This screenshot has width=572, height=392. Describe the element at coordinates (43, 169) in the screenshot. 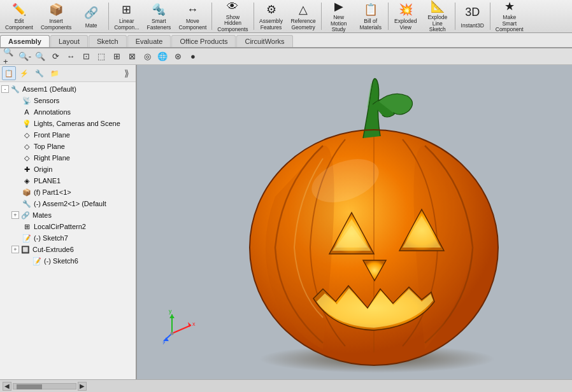

I see `tree-label-origin: Origin` at that location.